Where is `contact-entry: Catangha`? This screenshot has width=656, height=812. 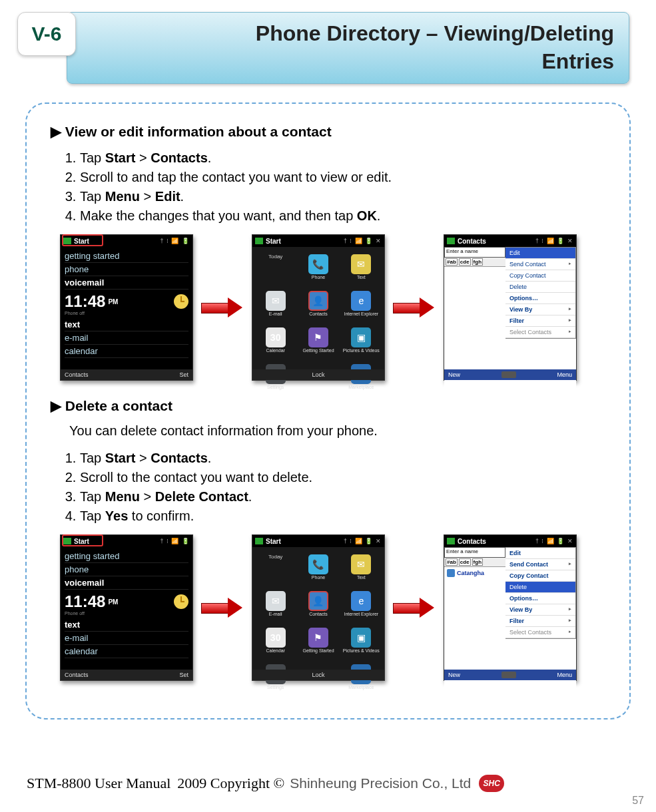
contact-entry: Catangha is located at coordinates (475, 573).